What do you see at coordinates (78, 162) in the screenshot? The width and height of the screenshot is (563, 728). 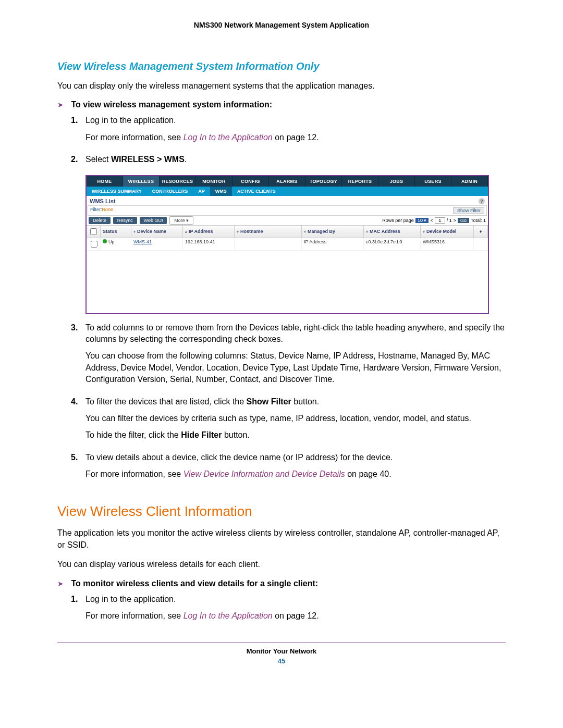 I see `step-number: 2.` at bounding box center [78, 162].